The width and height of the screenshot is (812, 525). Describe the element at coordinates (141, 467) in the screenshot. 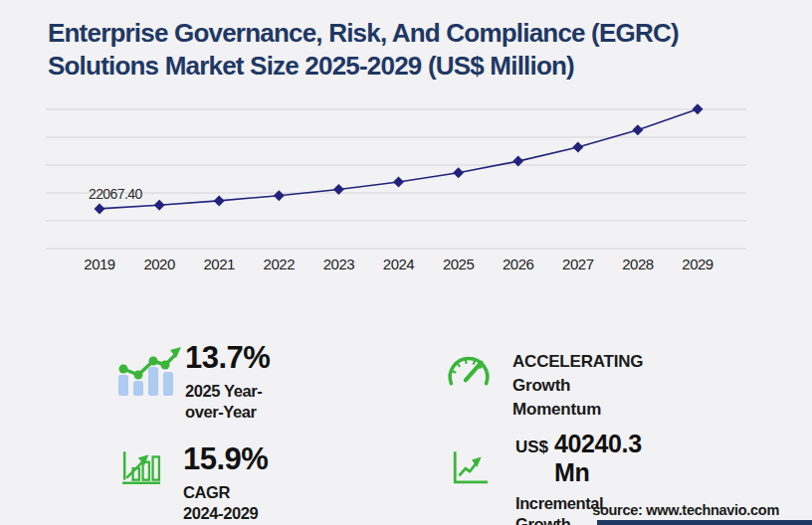

I see `bar-chart-growth-icon` at that location.